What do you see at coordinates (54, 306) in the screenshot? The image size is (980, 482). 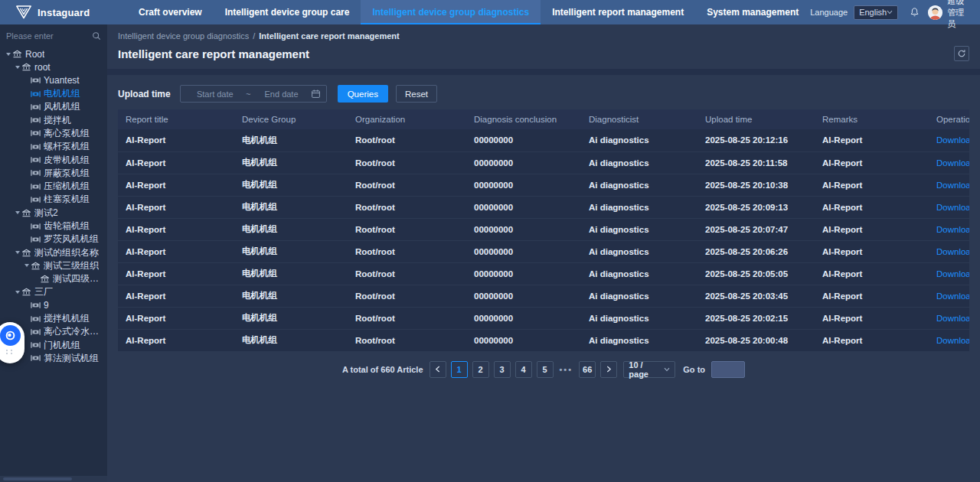 I see `tree-item: 9` at bounding box center [54, 306].